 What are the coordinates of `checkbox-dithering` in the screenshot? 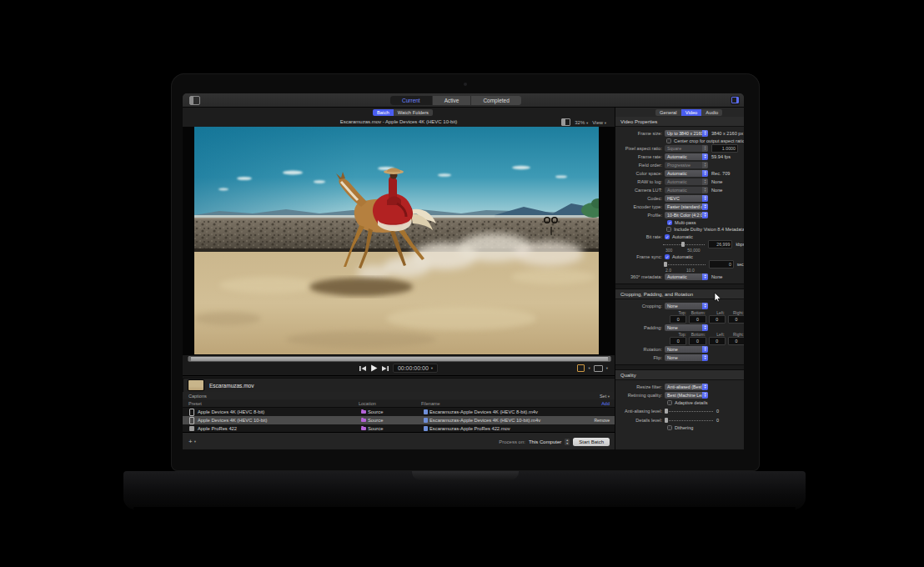 It's located at (670, 428).